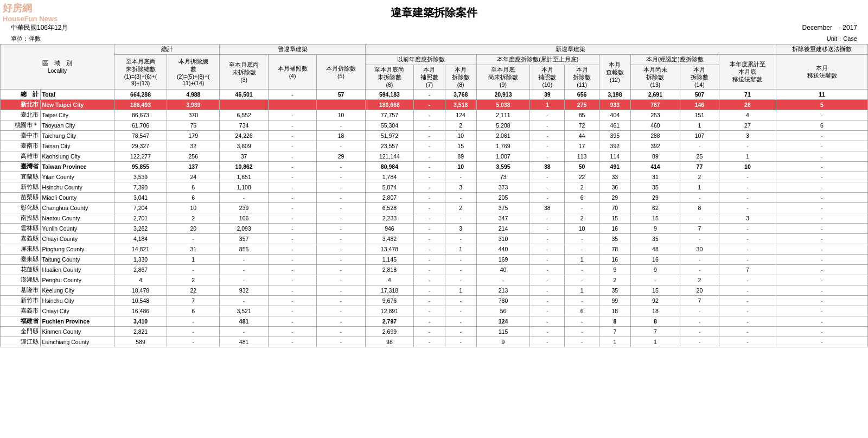  What do you see at coordinates (503, 332) in the screenshot?
I see `data-cell: 115` at bounding box center [503, 332].